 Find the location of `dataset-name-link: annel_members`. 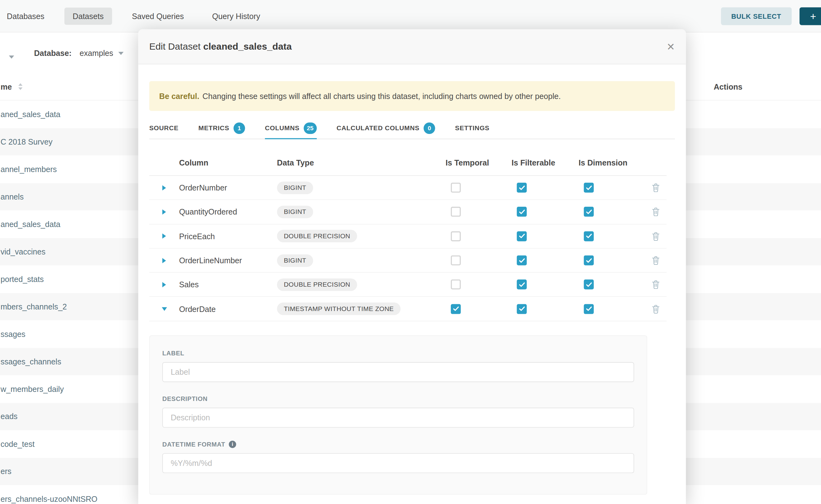

dataset-name-link: annel_members is located at coordinates (29, 169).